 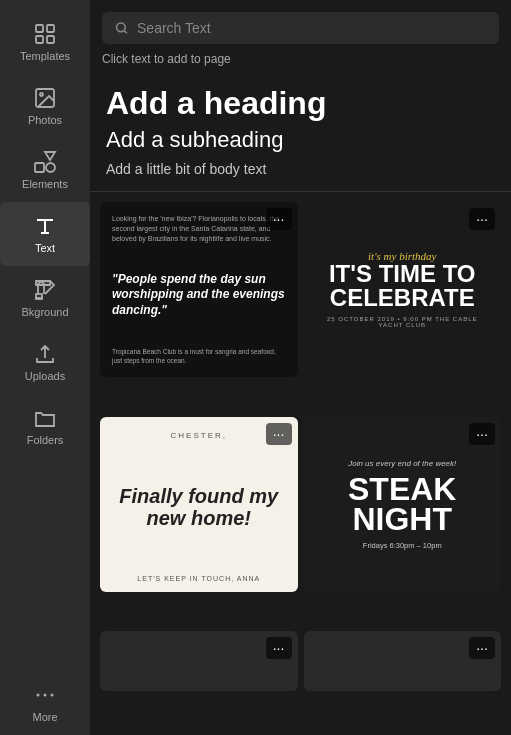 I want to click on folder-icon, so click(x=45, y=418).